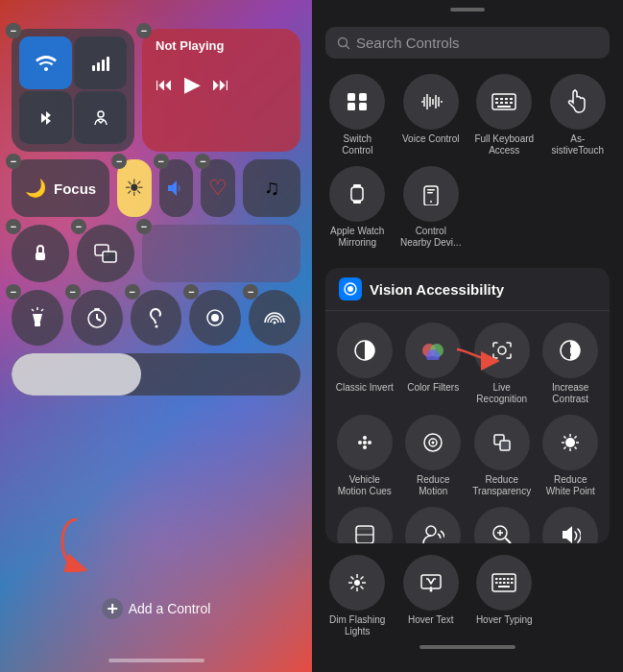 This screenshot has width=623, height=672. What do you see at coordinates (161, 161) in the screenshot?
I see `remove-mute` at bounding box center [161, 161].